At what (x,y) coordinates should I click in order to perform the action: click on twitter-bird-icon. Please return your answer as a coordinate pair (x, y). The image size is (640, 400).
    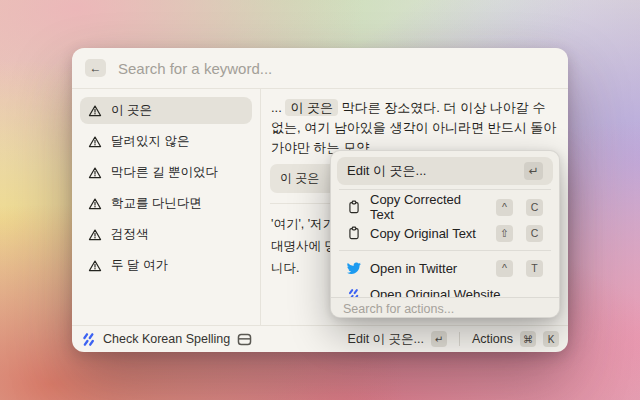
    Looking at the image, I should click on (354, 268).